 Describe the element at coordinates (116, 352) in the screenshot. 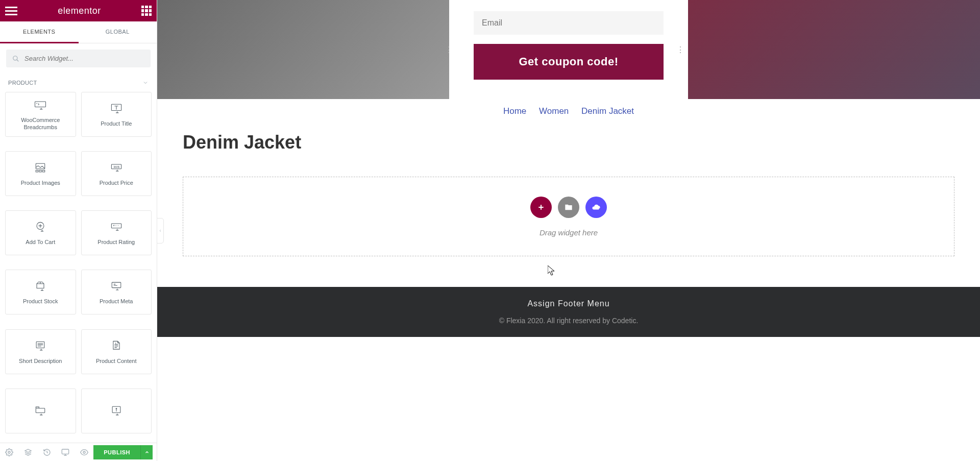

I see `widget-product-content: A Product Content` at that location.